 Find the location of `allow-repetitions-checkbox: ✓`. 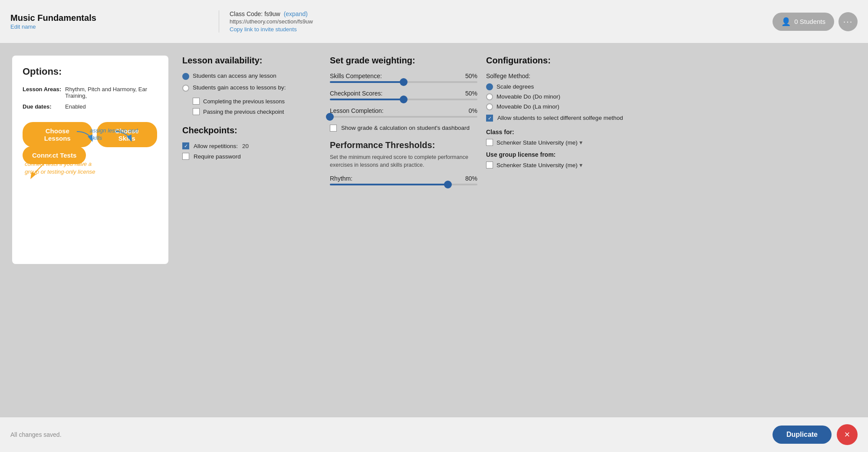

allow-repetitions-checkbox: ✓ is located at coordinates (186, 146).